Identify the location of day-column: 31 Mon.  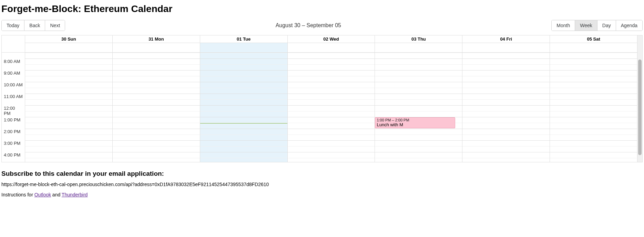
(156, 99).